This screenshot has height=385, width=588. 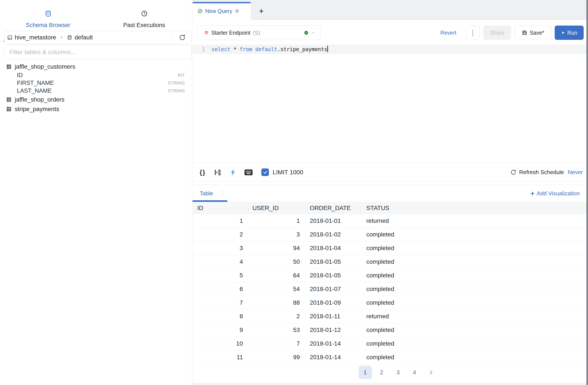 I want to click on column-header-user-id: USER_ID, so click(x=277, y=208).